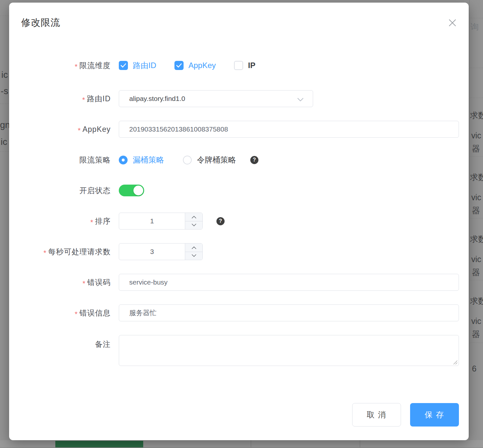 This screenshot has height=448, width=483. Describe the element at coordinates (289, 350) in the screenshot. I see `remark-textarea` at that location.